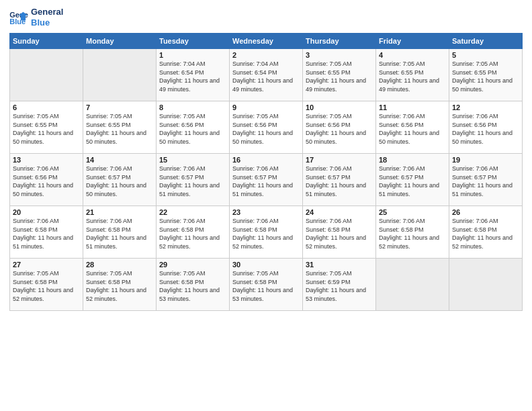  I want to click on calendar-cell: 25Sunrise: 7:06 AMSunset: 6:58 PMDayligh…, so click(412, 232).